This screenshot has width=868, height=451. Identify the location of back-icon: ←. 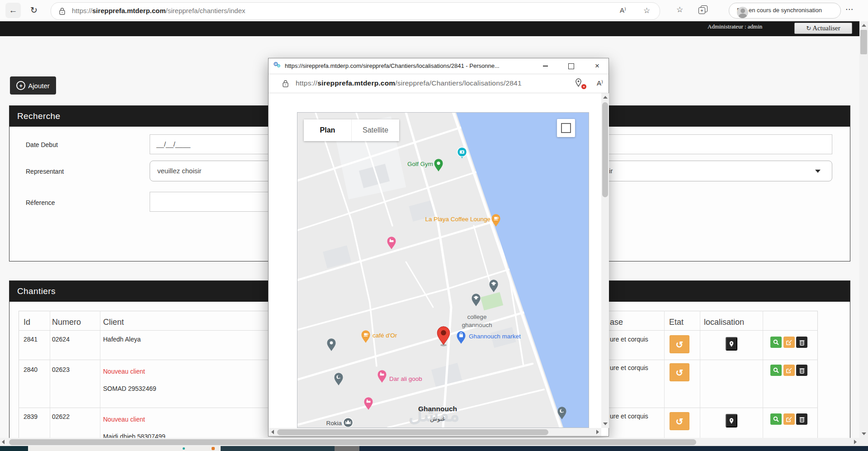
(13, 10).